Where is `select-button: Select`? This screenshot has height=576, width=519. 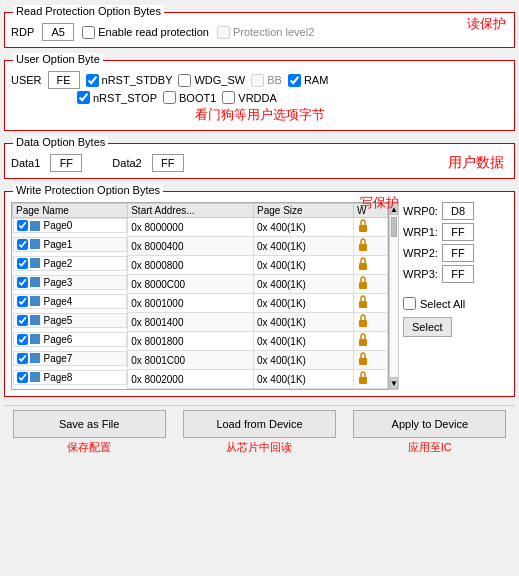 select-button: Select is located at coordinates (428, 327).